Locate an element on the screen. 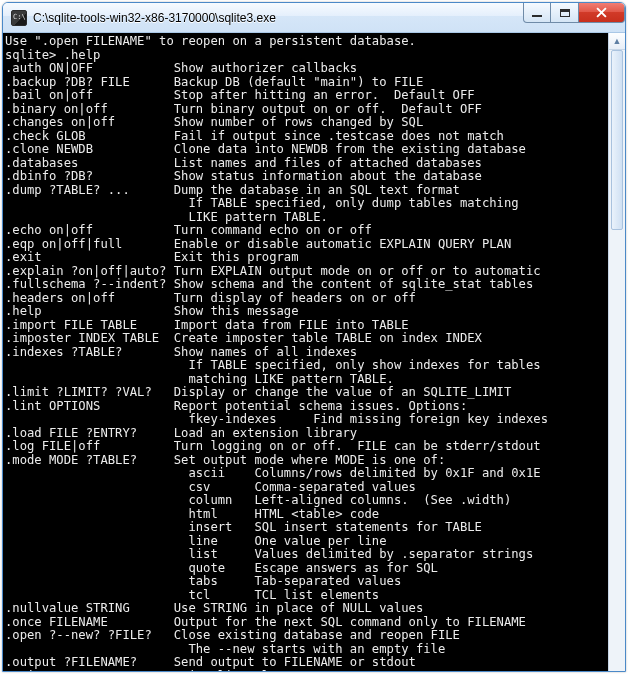 This screenshot has width=628, height=674. scroll-thumb is located at coordinates (617, 140).